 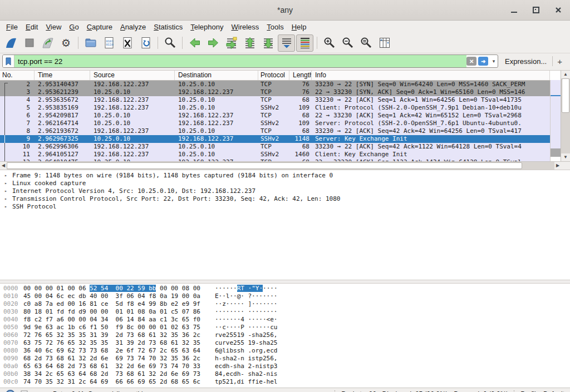 What do you see at coordinates (301, 76) in the screenshot?
I see `column-header-length: Length` at bounding box center [301, 76].